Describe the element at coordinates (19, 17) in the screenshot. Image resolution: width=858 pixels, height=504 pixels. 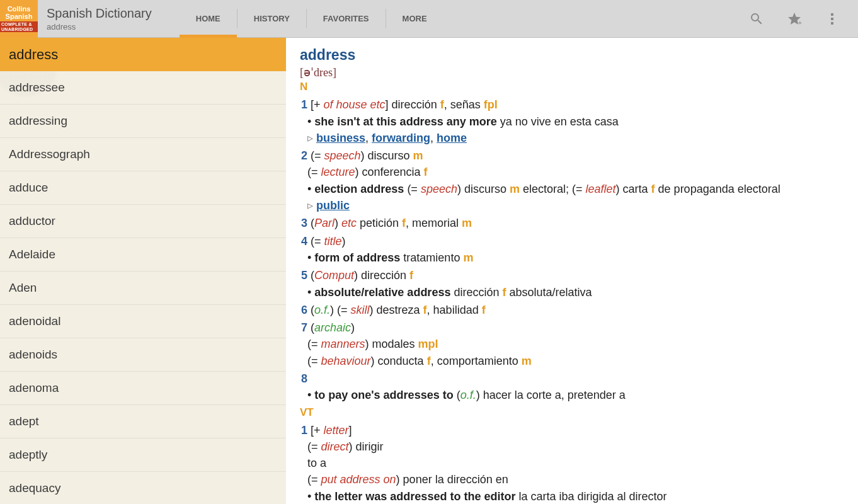
I see `logo-line2: Spanish` at that location.